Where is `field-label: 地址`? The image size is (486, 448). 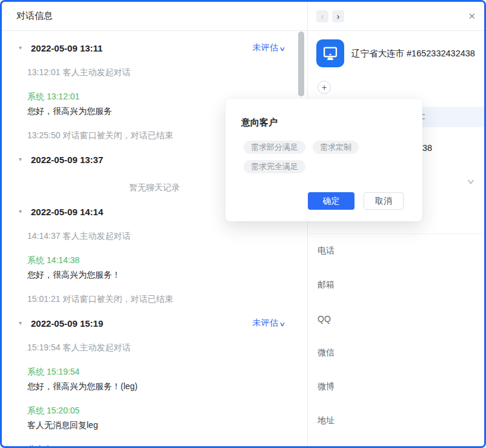 field-label: 地址 is located at coordinates (326, 421).